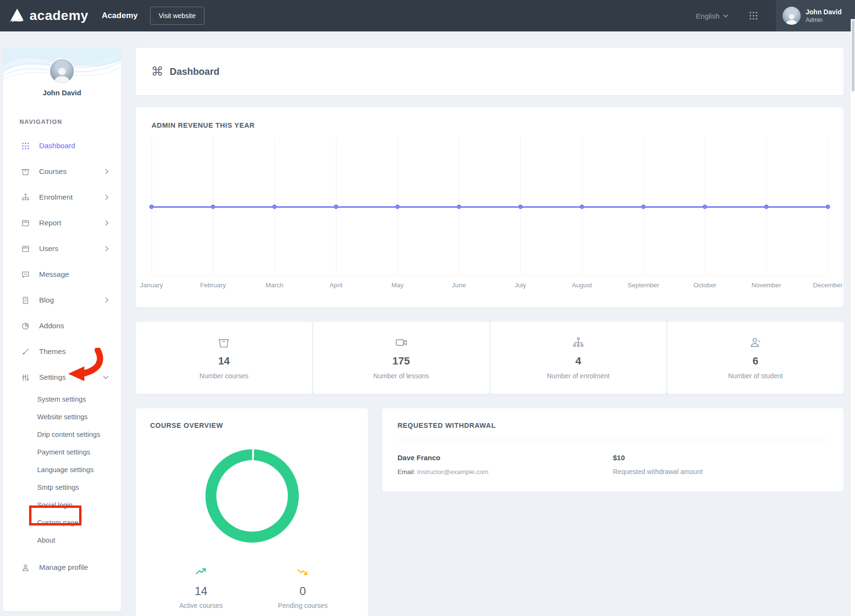 The height and width of the screenshot is (616, 855). What do you see at coordinates (721, 472) in the screenshot?
I see `withdrawal-amount-label: Requested withdrawal amount` at bounding box center [721, 472].